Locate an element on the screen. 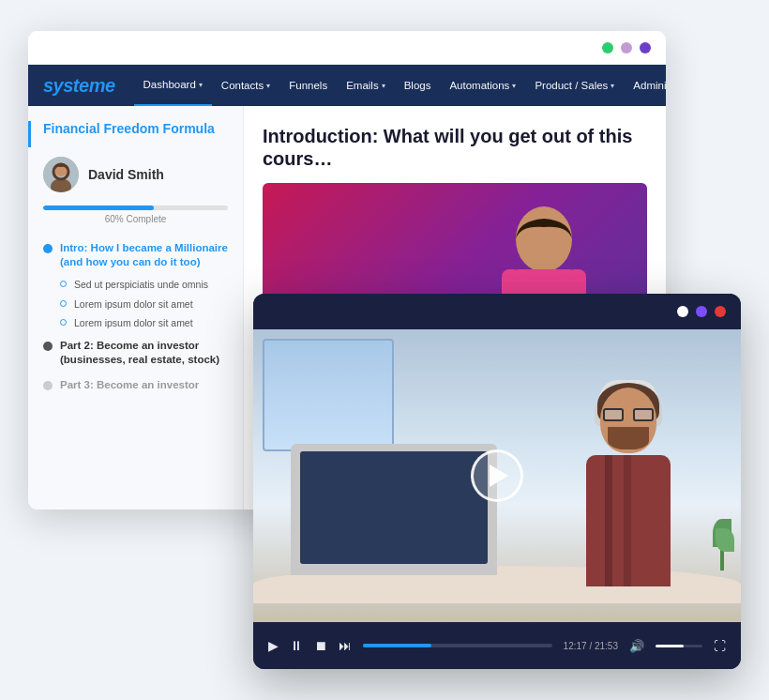  sub-item-3-label: Lorem ipsum dolor sit amet is located at coordinates (133, 323).